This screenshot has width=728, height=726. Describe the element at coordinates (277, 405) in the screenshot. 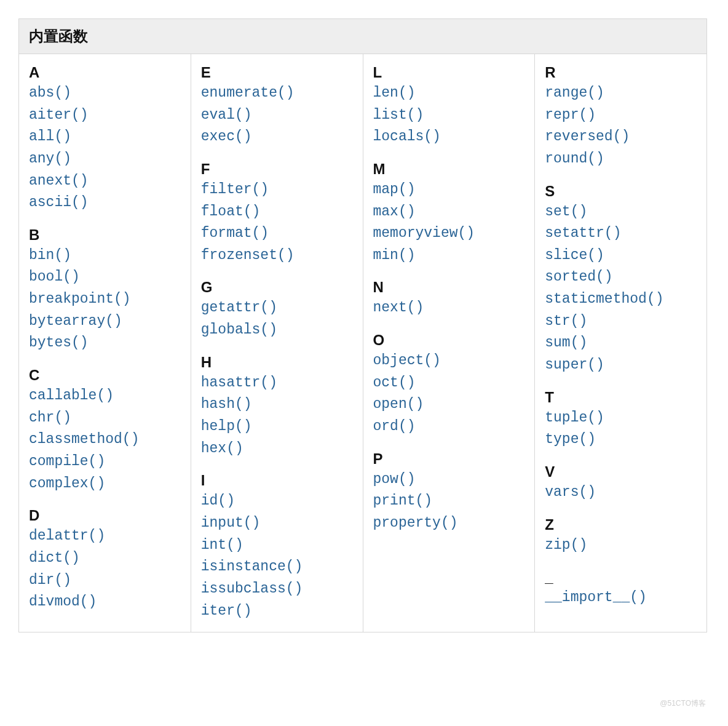

I see `function-link: hash()` at that location.